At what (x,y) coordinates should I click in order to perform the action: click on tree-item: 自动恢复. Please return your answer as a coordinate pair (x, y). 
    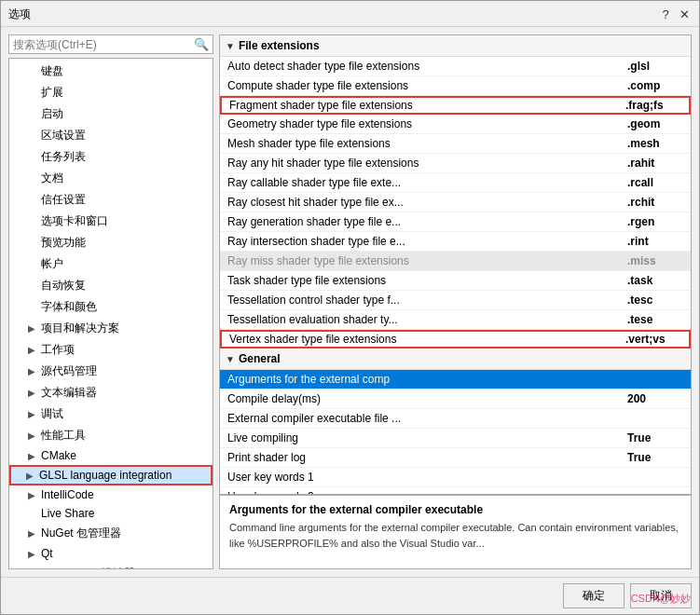
    Looking at the image, I should click on (111, 285).